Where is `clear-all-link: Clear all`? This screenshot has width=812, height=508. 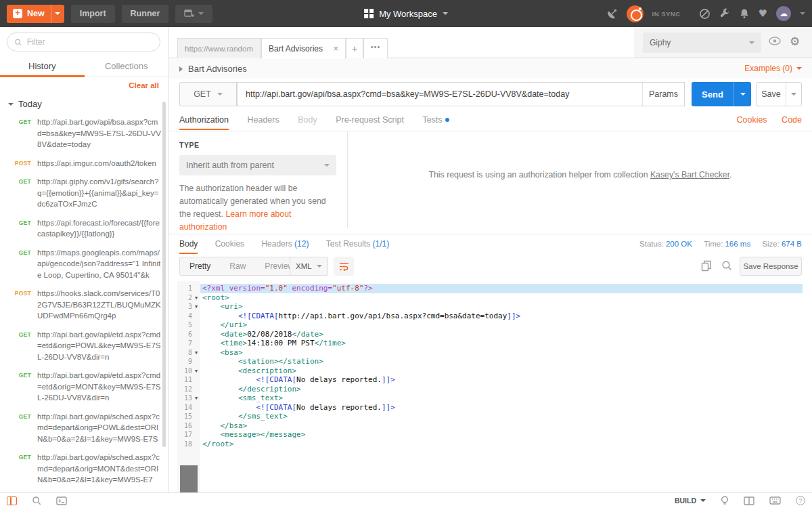
clear-all-link: Clear all is located at coordinates (143, 85).